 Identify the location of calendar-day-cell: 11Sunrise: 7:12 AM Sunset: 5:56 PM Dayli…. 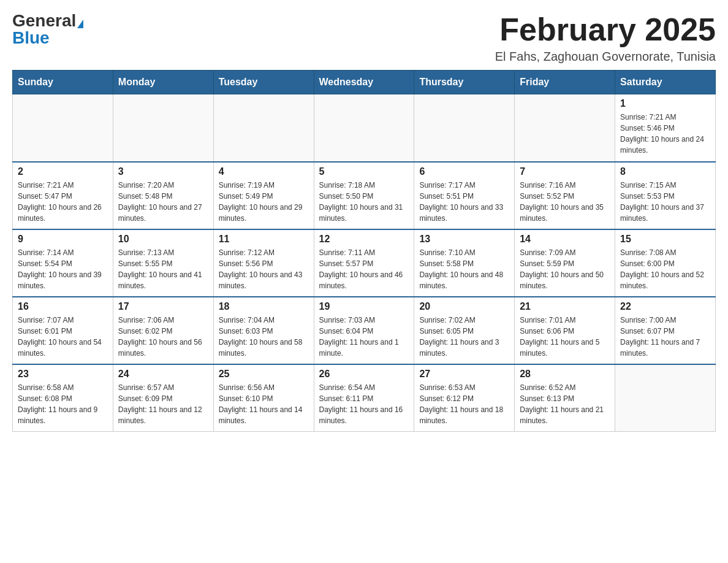
(264, 263).